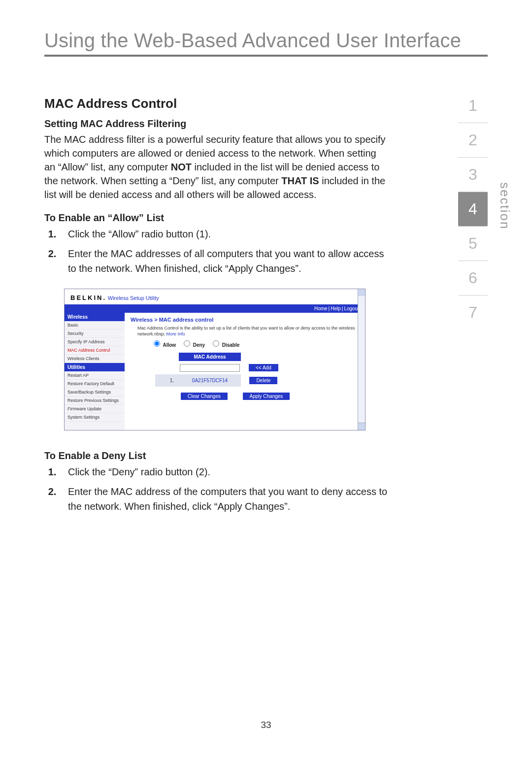 Image resolution: width=532 pixels, height=759 pixels. Describe the element at coordinates (473, 312) in the screenshot. I see `section-nav-7: 7` at that location.